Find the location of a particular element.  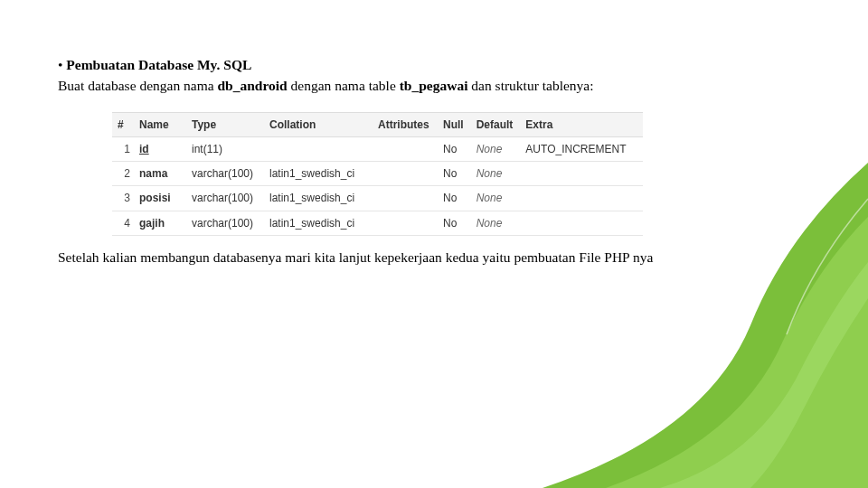

th-extra: Extra is located at coordinates (581, 125).